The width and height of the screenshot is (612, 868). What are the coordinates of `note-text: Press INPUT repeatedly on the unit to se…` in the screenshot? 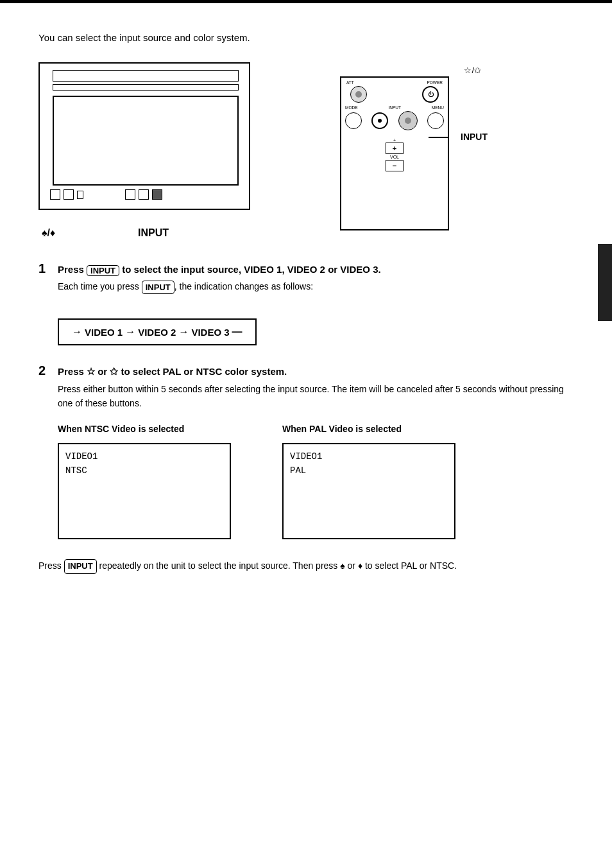 It's located at (306, 566).